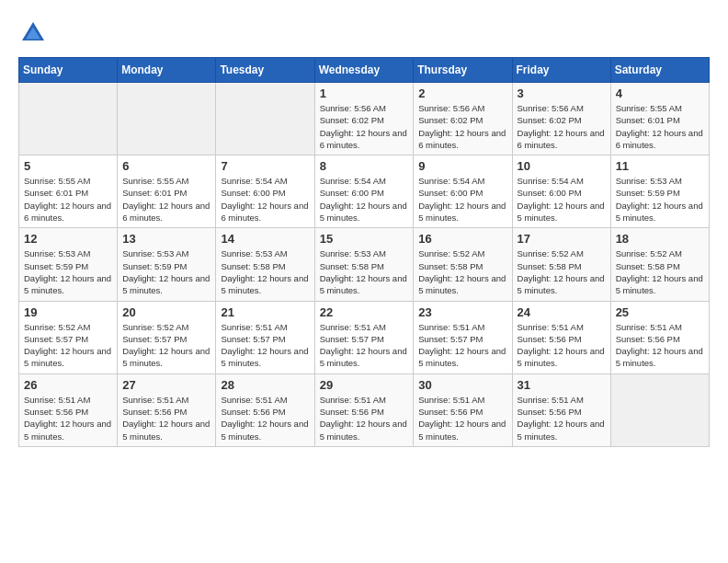  What do you see at coordinates (561, 120) in the screenshot?
I see `calendar-cell: 3Sunrise: 5:56 AM Sunset: 6:02 PM Daylig…` at bounding box center [561, 120].